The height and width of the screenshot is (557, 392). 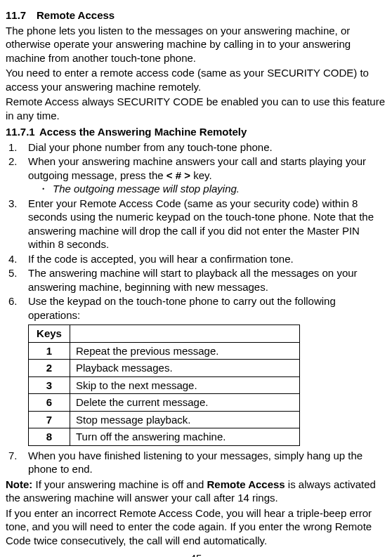 What do you see at coordinates (49, 334) in the screenshot?
I see `table-header-keys: Keys` at bounding box center [49, 334].